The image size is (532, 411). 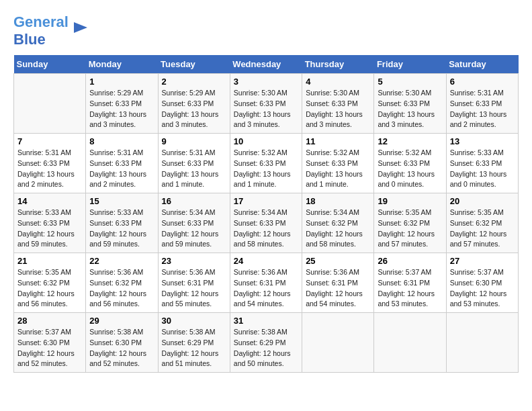 What do you see at coordinates (410, 141) in the screenshot?
I see `day-number: 12` at bounding box center [410, 141].